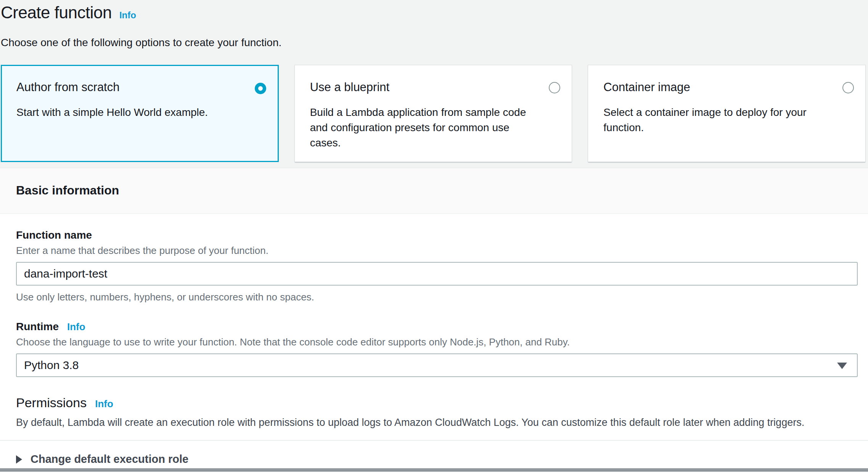  Describe the element at coordinates (37, 327) in the screenshot. I see `runtime-label: Runtime` at that location.